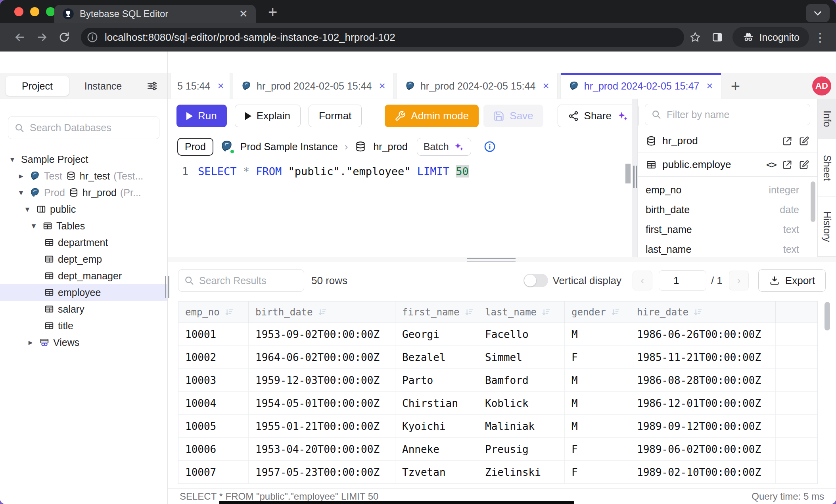  Describe the element at coordinates (244, 14) in the screenshot. I see `browser-tab-close-icon: ✕` at that location.